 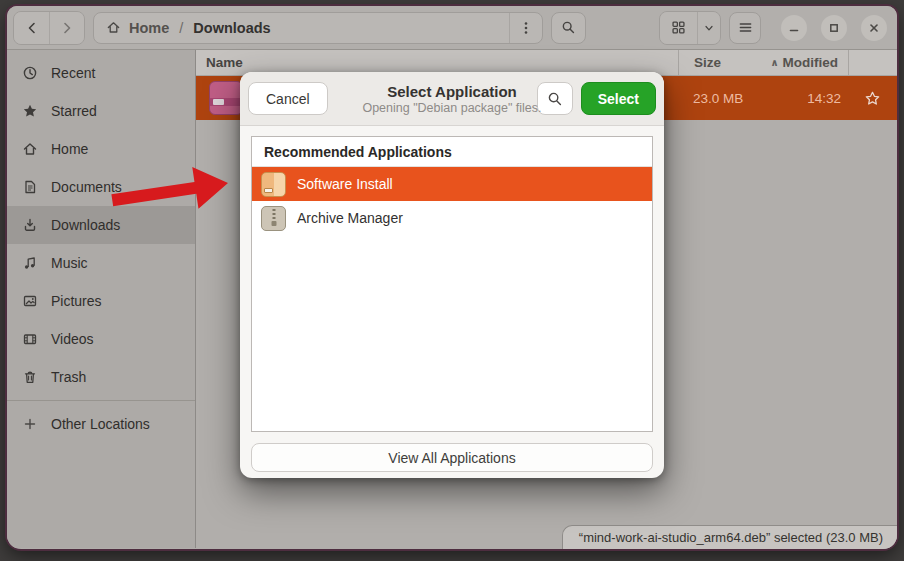 What do you see at coordinates (101, 424) in the screenshot?
I see `sidebar-item-other-locations: Other Locations` at bounding box center [101, 424].